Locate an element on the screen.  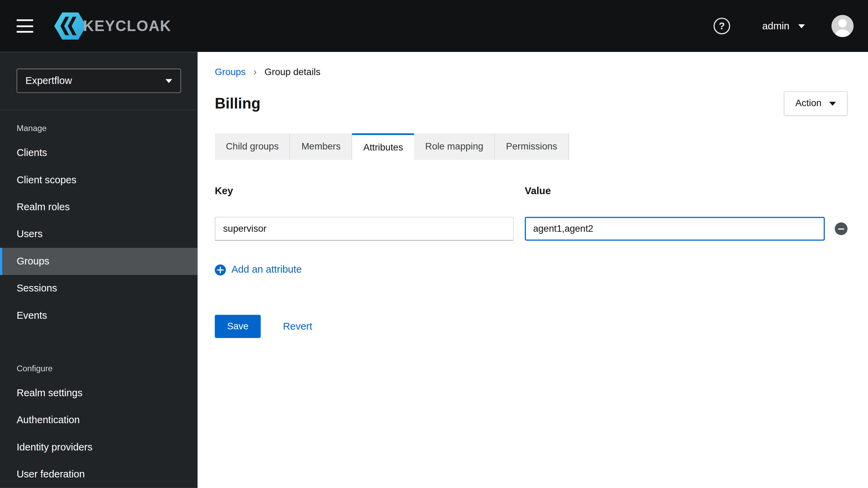
tab-child-groups: Child groups is located at coordinates (253, 147).